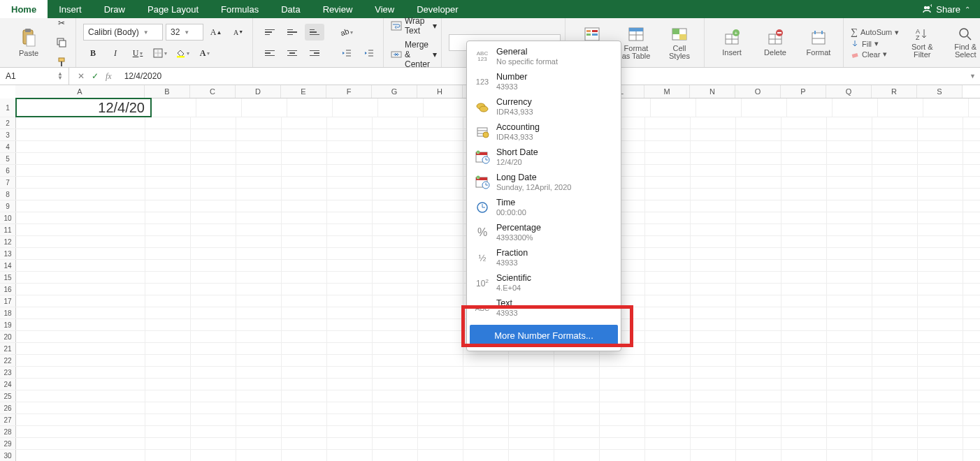 Image resolution: width=980 pixels, height=461 pixels. Describe the element at coordinates (946, 9) in the screenshot. I see `share-button: + Share ⌃` at that location.